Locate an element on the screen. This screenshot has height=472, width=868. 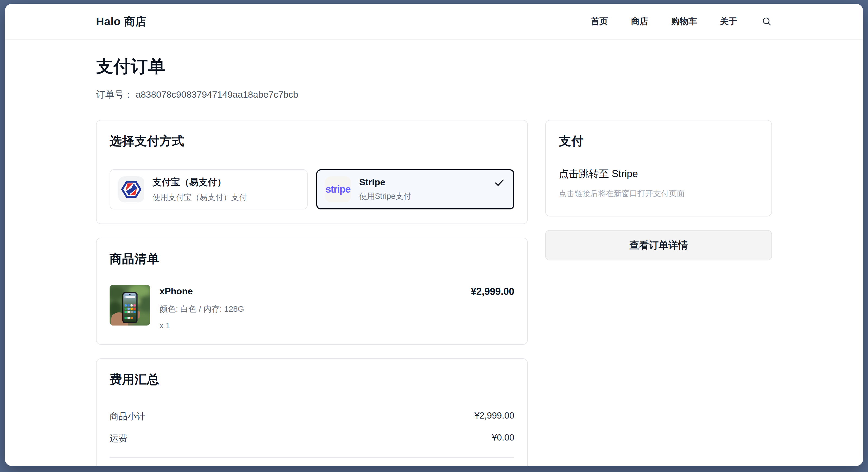
check-icon is located at coordinates (499, 183).